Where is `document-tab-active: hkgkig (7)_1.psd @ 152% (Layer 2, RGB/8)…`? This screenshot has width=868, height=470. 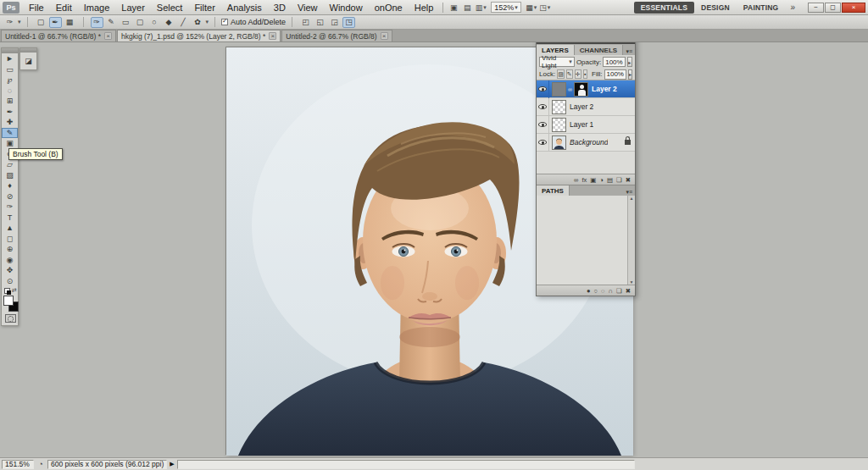 document-tab-active: hkgkig (7)_1.psd @ 152% (Layer 2, RGB/8)… is located at coordinates (198, 36).